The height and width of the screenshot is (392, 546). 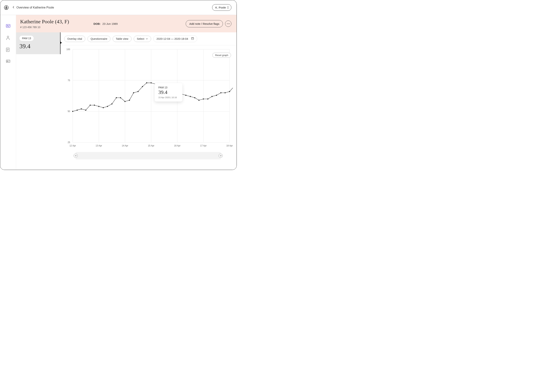 I want to click on date-range-label: 2020-12-04 — 2020-18-04, so click(x=172, y=39).